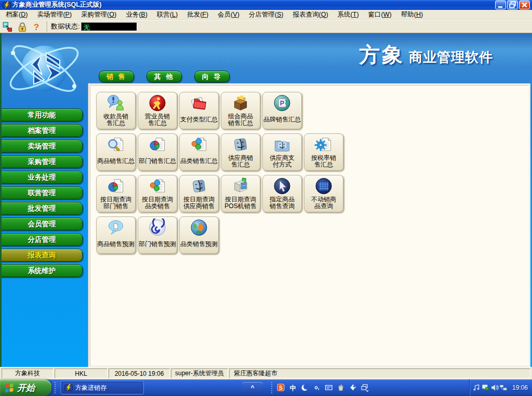  I want to click on brand-suffix: 商业管理软件, so click(451, 57).